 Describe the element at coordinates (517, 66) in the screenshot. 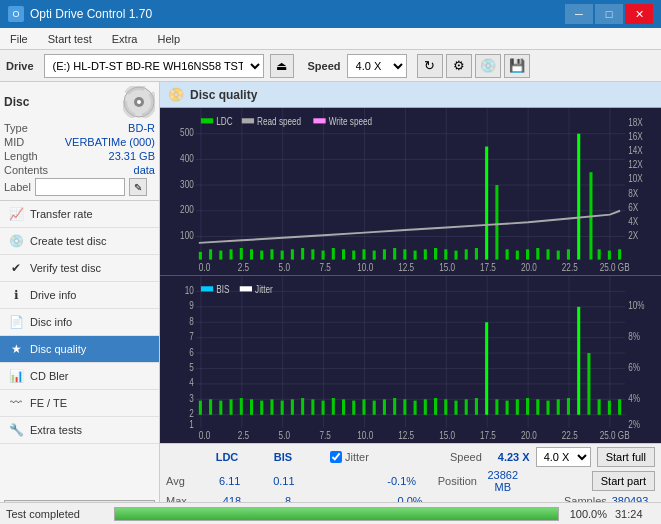

I see `save-button: 💾` at that location.